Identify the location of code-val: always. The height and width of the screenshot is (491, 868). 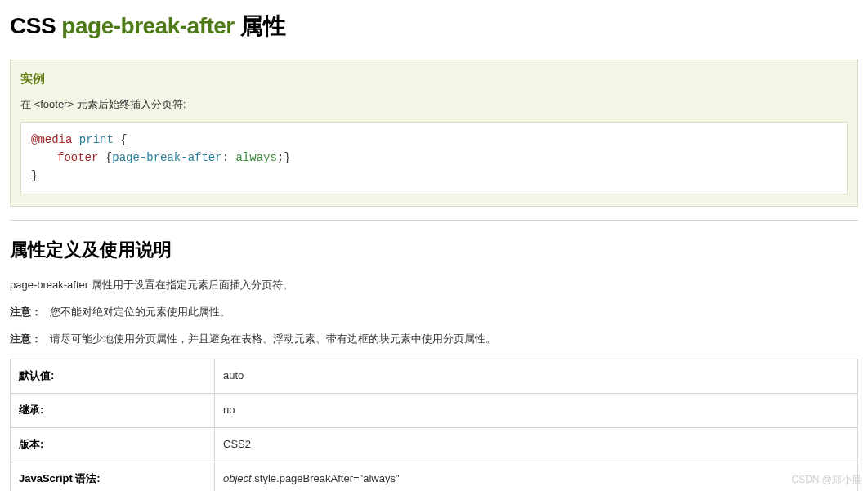
(256, 158).